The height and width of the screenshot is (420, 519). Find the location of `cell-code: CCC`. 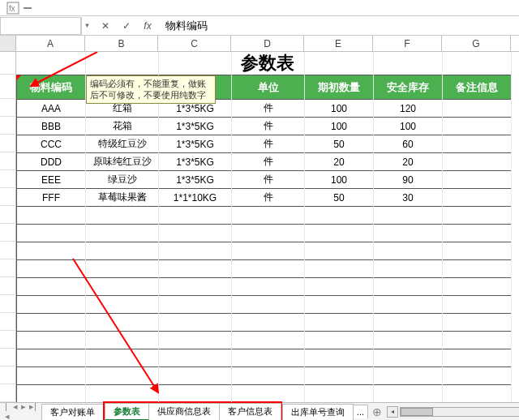

cell-code: CCC is located at coordinates (52, 144).